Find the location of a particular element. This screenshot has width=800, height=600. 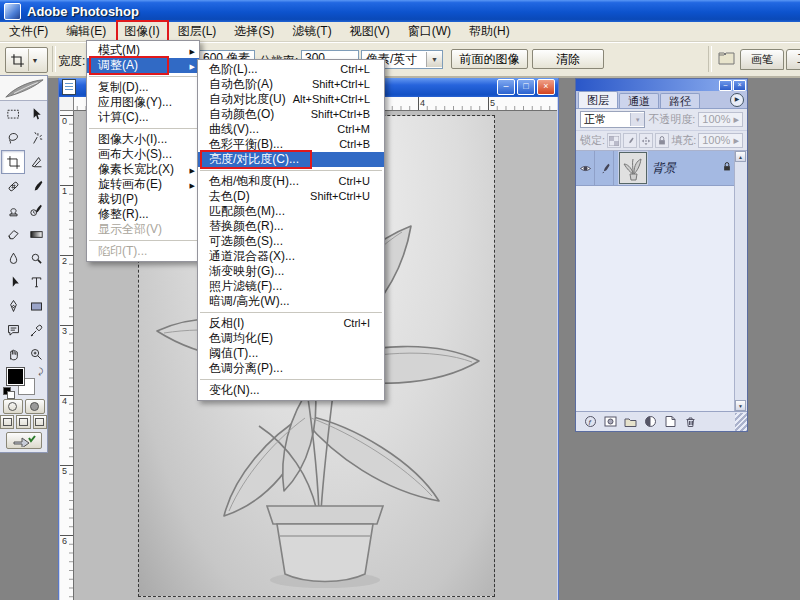

panel-close-button: × is located at coordinates (740, 86).